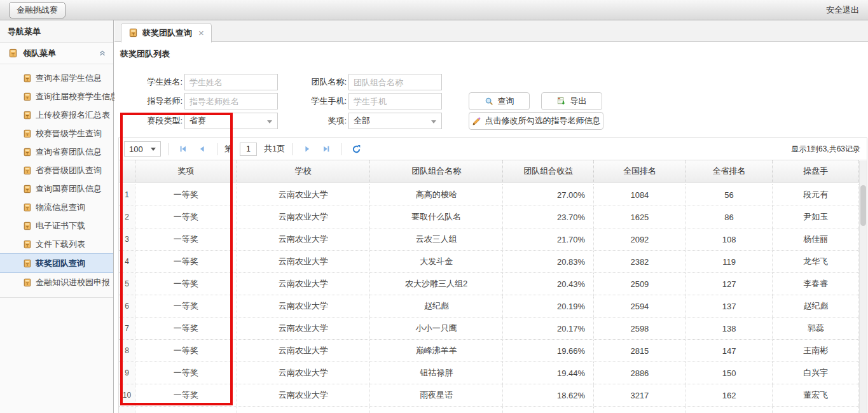  What do you see at coordinates (730, 395) in the screenshot?
I see `province-rank-cell: 162` at bounding box center [730, 395].